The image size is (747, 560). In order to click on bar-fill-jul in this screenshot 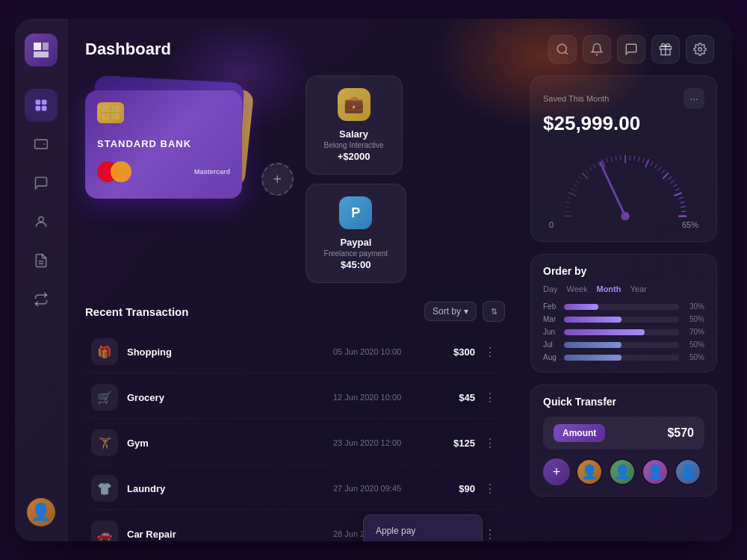, I will do `click(593, 345)`.